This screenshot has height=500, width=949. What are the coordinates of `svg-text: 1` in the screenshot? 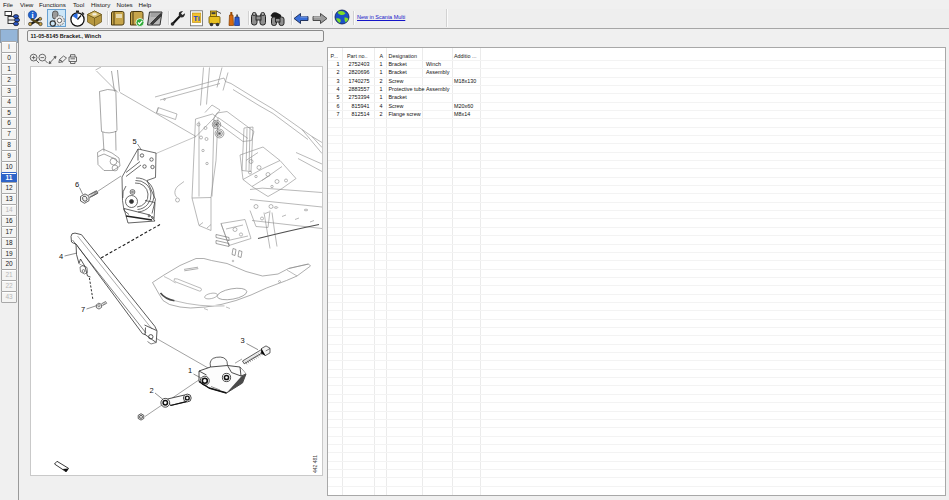 It's located at (190, 370).